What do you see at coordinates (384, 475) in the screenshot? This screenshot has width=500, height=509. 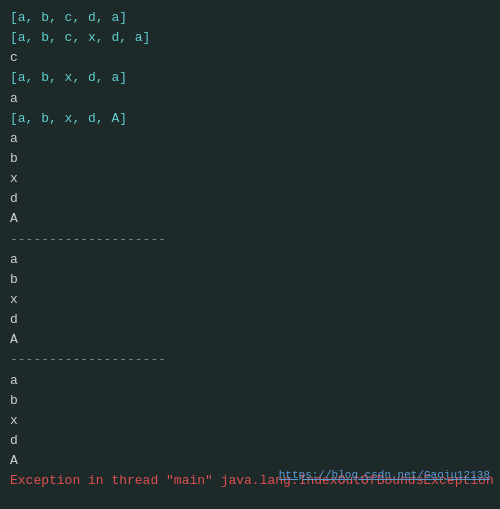 I see `watermark: https://blog.csdn.net/Gaoju12138` at bounding box center [384, 475].